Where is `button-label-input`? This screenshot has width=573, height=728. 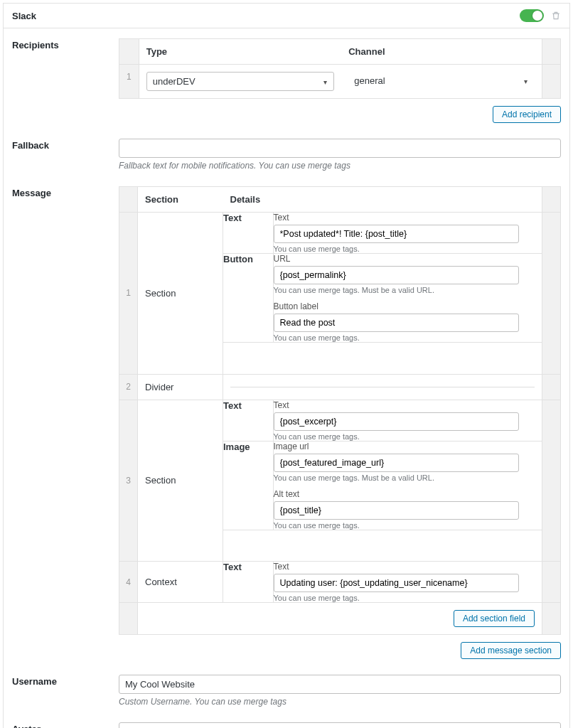
button-label-input is located at coordinates (397, 323).